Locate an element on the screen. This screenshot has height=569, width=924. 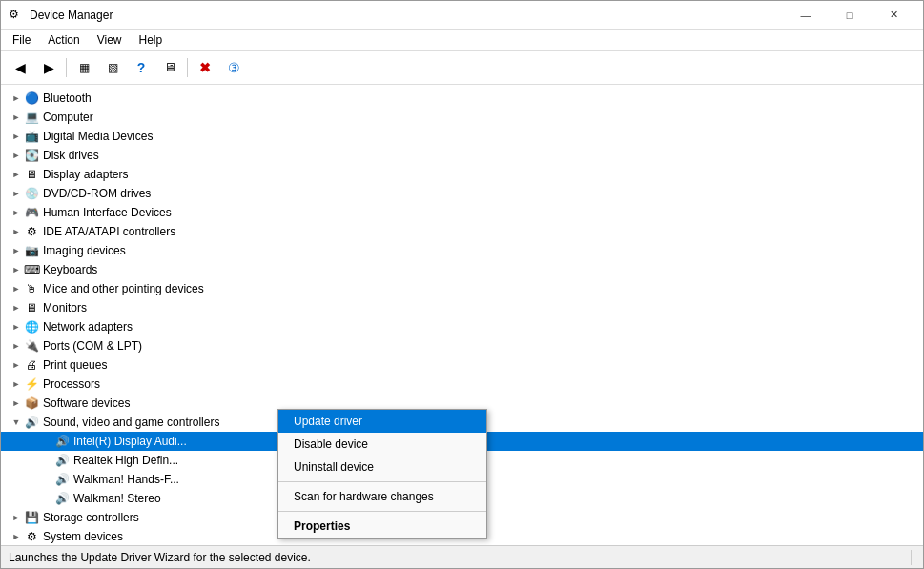
expand-processors: ► is located at coordinates (16, 384).